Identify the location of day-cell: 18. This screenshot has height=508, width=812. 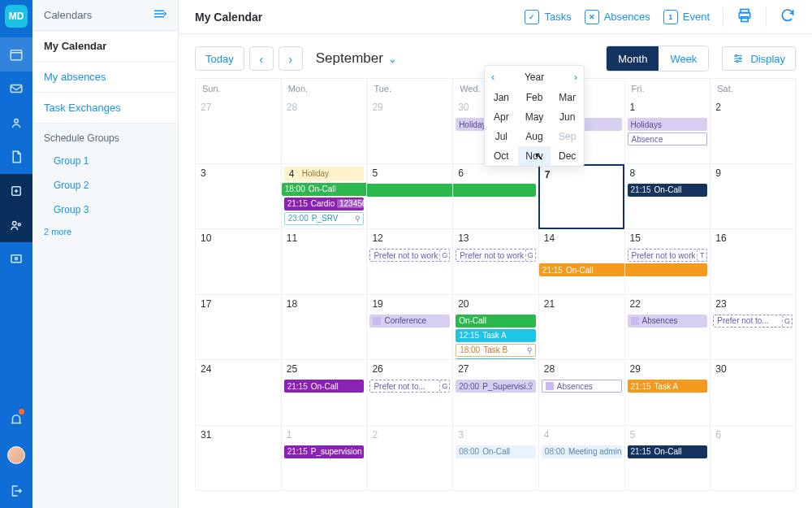
(324, 328).